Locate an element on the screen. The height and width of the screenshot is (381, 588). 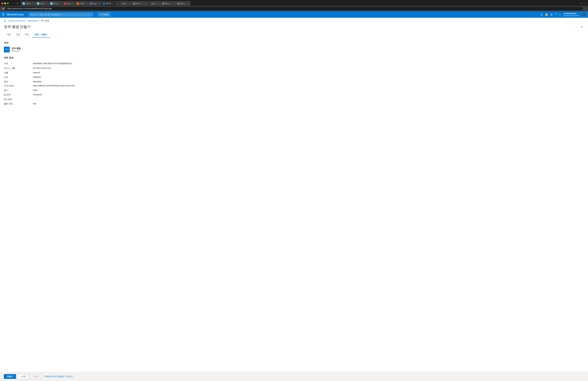
browser-tab-fire: 새 탭 × is located at coordinates (82, 3).